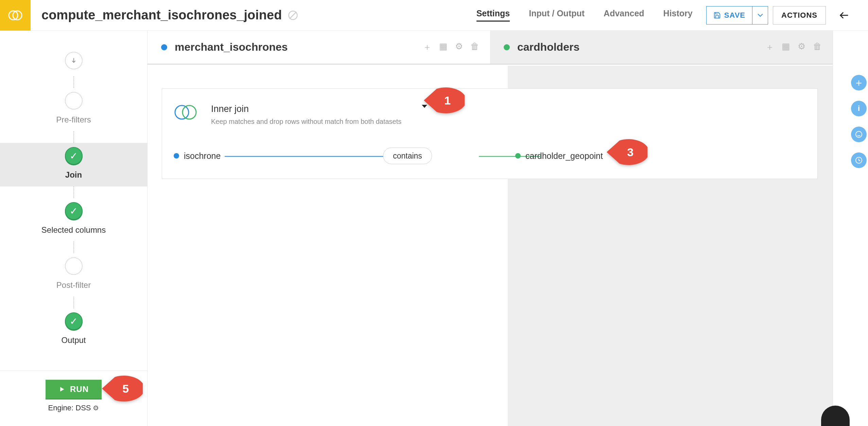 This screenshot has width=868, height=426. What do you see at coordinates (202, 156) in the screenshot?
I see `left-column-name: isochrone` at bounding box center [202, 156].